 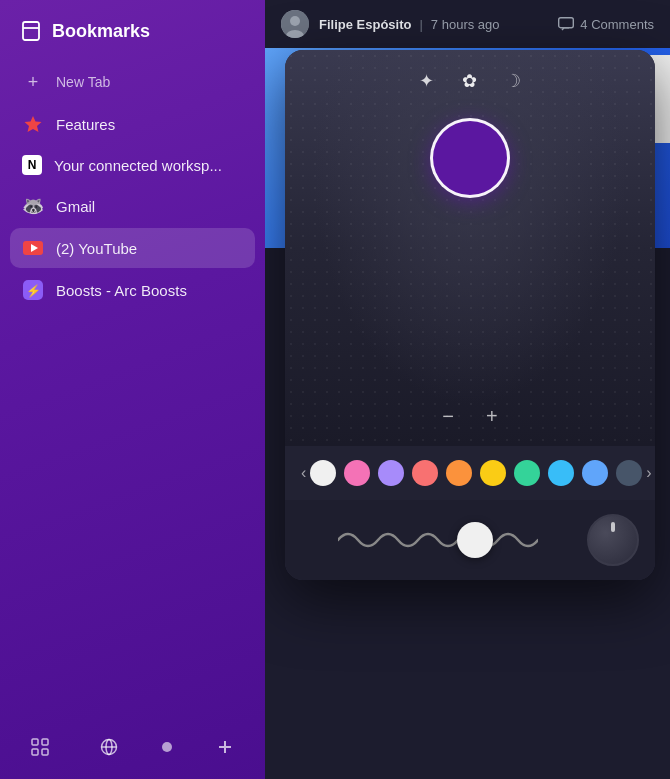 What do you see at coordinates (470, 473) in the screenshot?
I see `color-palette-row: ‹ ›` at bounding box center [470, 473].